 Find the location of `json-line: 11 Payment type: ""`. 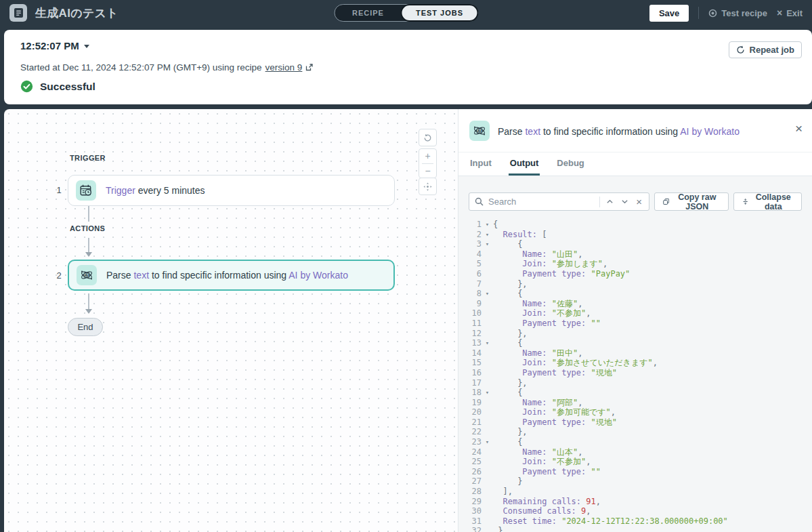

json-line: 11 Payment type: "" is located at coordinates (639, 324).